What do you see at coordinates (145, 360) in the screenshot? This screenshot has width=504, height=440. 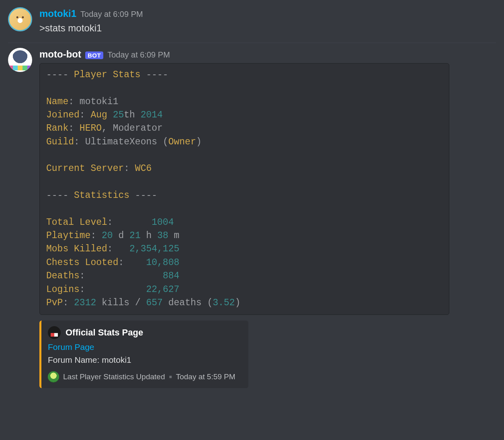 I see `embed-description: Forum Name: motoki1` at bounding box center [145, 360].